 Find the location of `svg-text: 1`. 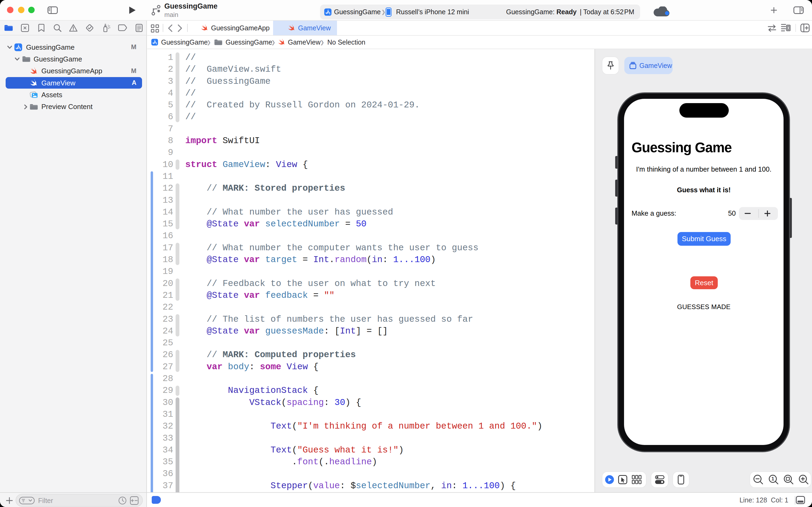

svg-text: 1 is located at coordinates (773, 479).